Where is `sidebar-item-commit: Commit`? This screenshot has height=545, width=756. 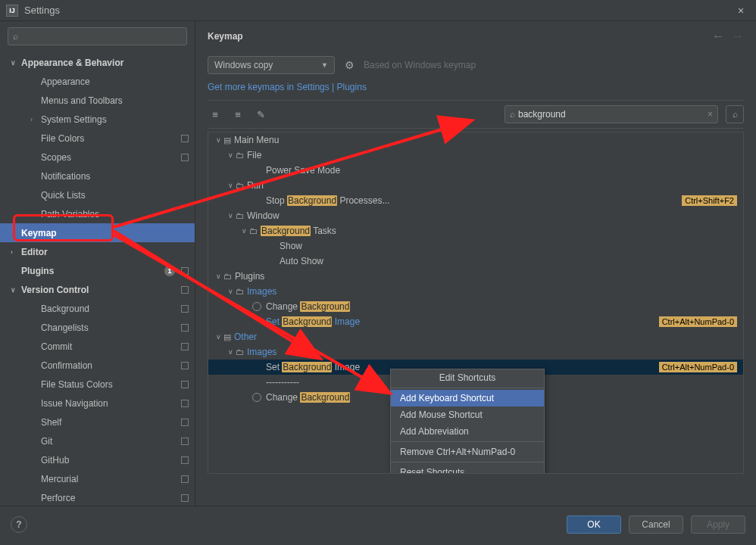 sidebar-item-commit: Commit is located at coordinates (97, 347).